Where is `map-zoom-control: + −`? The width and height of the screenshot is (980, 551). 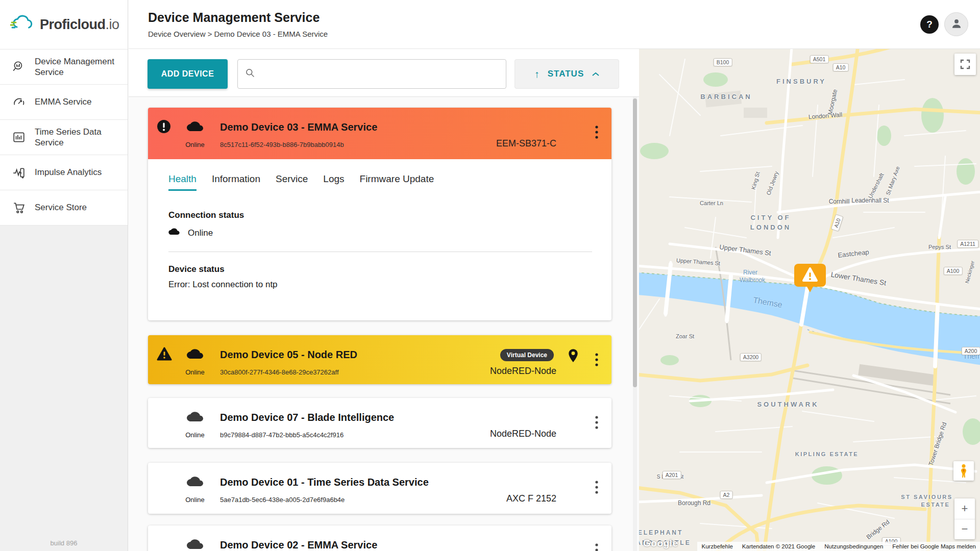
map-zoom-control: + − is located at coordinates (965, 519).